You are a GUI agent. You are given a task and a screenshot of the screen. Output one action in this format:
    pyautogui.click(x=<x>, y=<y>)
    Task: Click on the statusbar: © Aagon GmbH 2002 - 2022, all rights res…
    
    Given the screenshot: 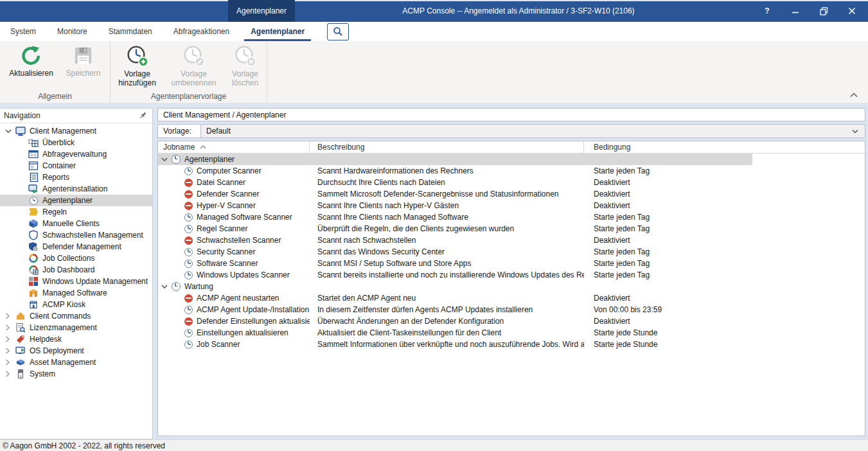 What is the action you would take?
    pyautogui.click(x=434, y=445)
    